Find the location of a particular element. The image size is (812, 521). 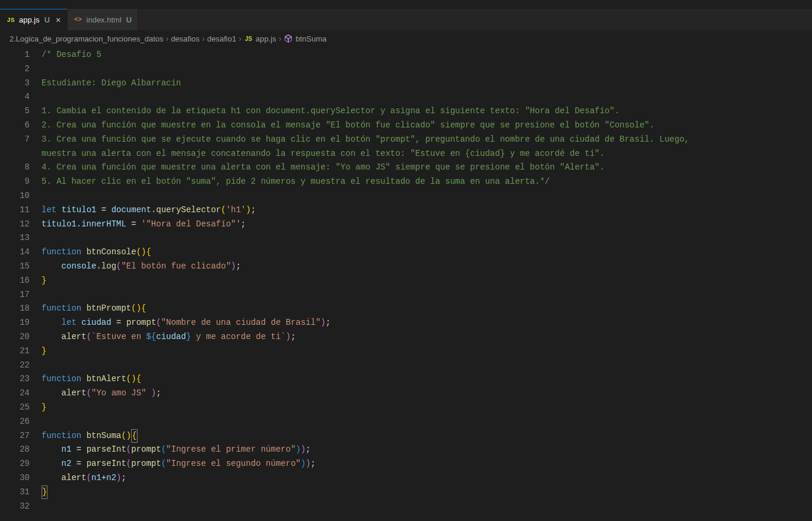

breadcrumb-file-label: app.js is located at coordinates (266, 39).